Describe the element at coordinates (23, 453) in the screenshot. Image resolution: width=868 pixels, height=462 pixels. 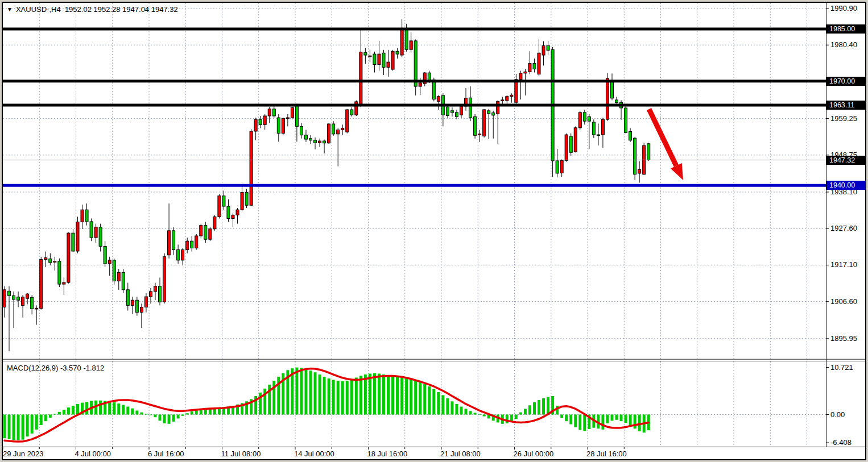
I see `time-axis-label: 29 Jun 2023` at that location.